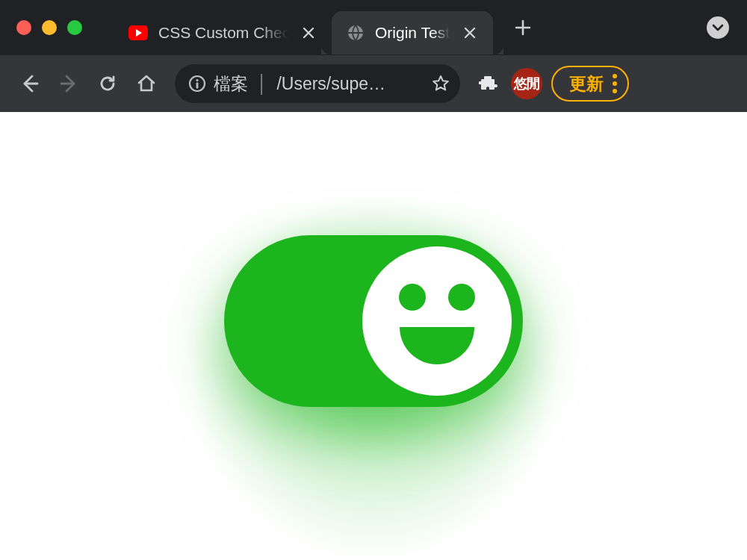 The width and height of the screenshot is (747, 560). What do you see at coordinates (317, 84) in the screenshot?
I see `address-bar: 檔案 │ /Users/supe…` at bounding box center [317, 84].